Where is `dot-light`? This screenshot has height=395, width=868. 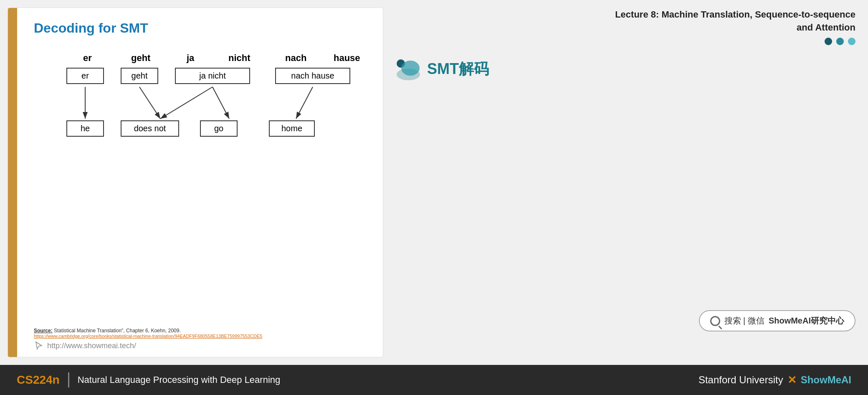 dot-light is located at coordinates (852, 41).